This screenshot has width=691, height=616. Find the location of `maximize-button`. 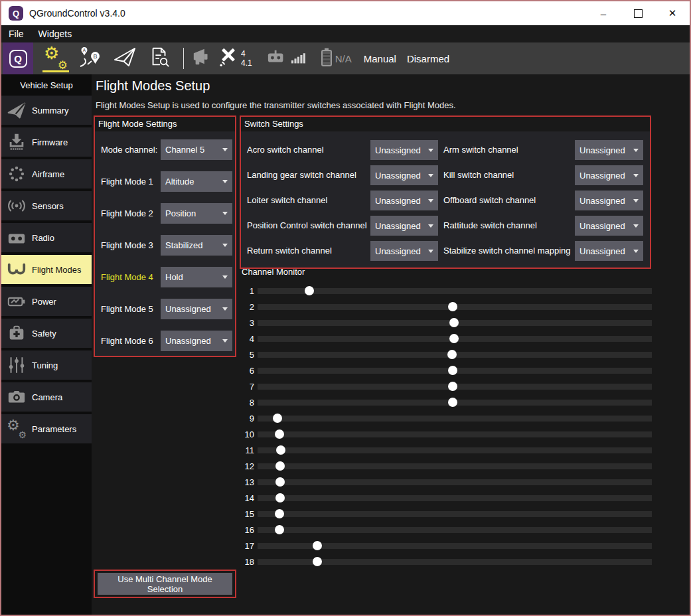

maximize-button is located at coordinates (638, 13).